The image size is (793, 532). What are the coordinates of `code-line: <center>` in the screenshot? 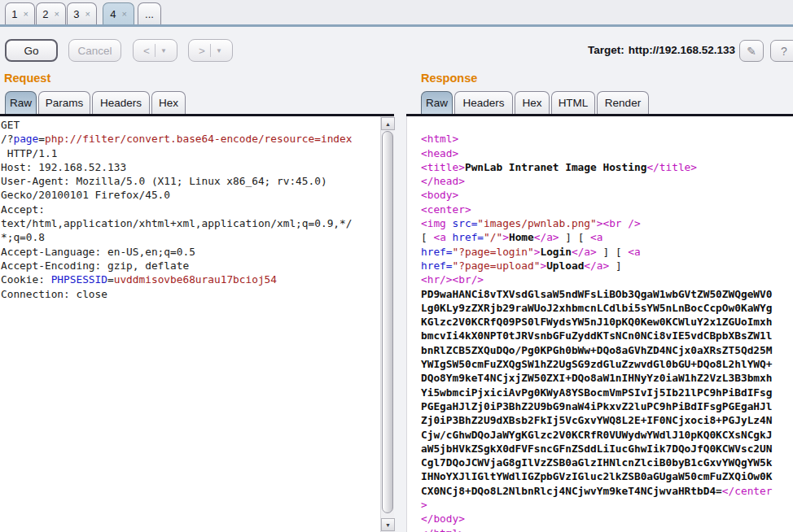 It's located at (607, 210).